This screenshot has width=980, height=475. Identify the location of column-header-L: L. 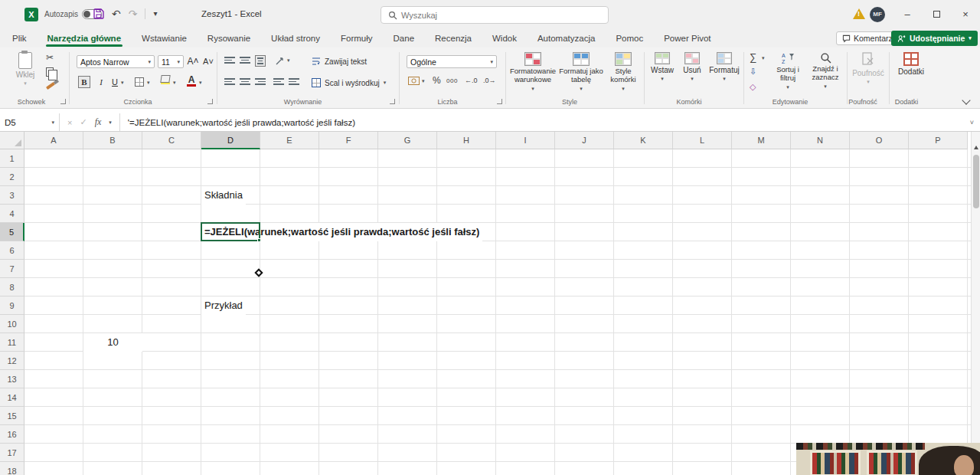
(703, 141).